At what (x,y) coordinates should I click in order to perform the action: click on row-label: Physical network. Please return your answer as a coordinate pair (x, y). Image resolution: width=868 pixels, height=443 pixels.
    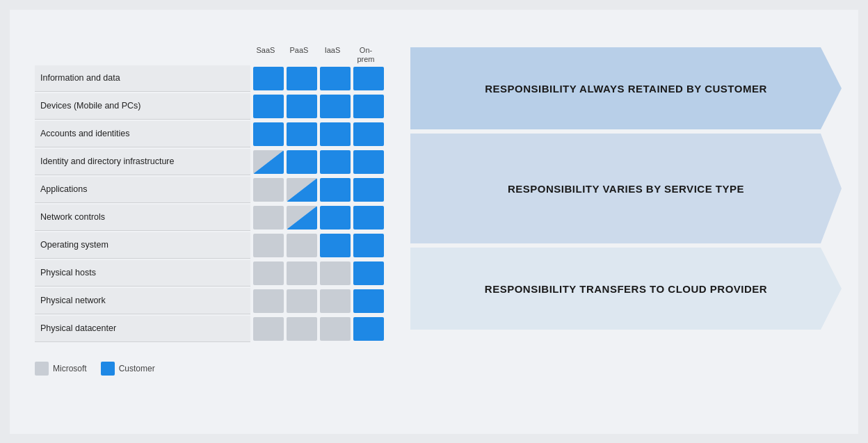
    Looking at the image, I should click on (143, 301).